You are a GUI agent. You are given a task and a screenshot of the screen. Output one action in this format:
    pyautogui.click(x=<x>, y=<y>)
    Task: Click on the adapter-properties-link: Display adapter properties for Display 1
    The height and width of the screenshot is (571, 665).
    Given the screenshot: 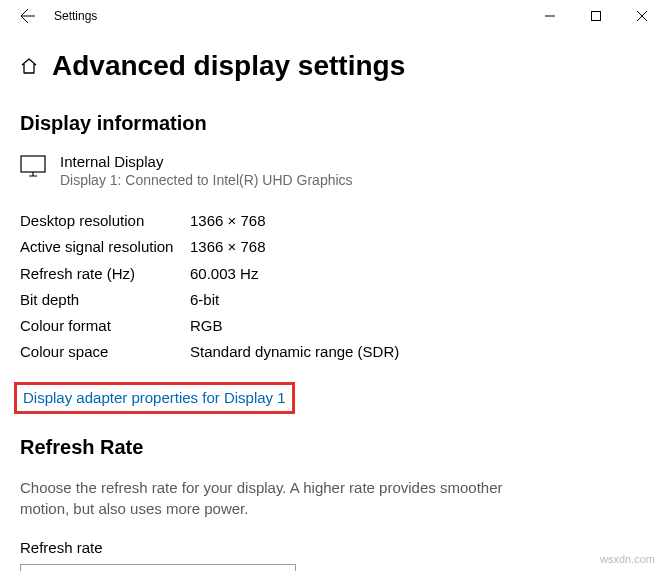 What is the action you would take?
    pyautogui.click(x=154, y=398)
    